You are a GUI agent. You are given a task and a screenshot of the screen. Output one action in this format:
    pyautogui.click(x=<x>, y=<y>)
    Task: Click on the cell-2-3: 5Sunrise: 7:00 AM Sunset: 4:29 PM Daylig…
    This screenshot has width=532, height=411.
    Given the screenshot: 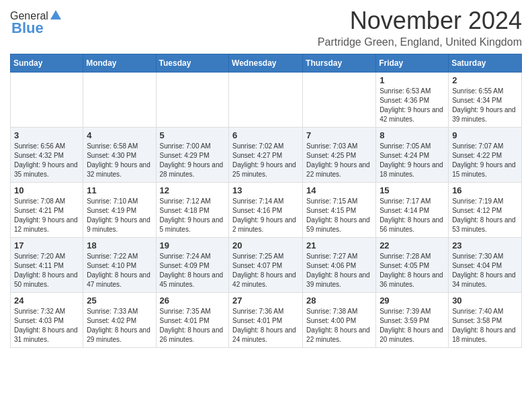 What is the action you would take?
    pyautogui.click(x=192, y=155)
    